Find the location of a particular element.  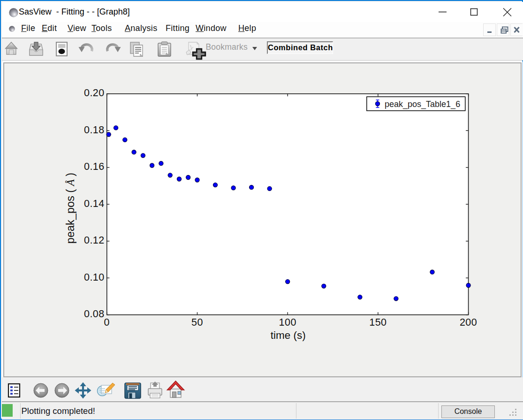

svg-text: 0.20 is located at coordinates (94, 93).